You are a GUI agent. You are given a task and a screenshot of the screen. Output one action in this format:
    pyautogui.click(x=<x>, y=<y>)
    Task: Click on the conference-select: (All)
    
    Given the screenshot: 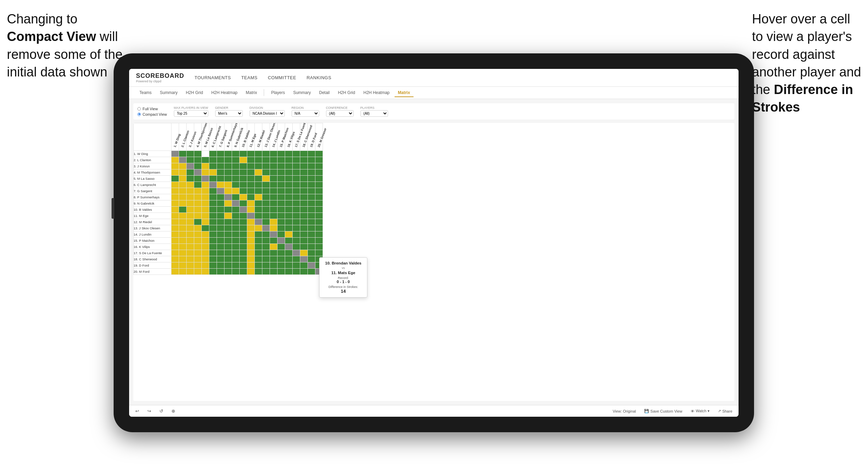 What is the action you would take?
    pyautogui.click(x=340, y=114)
    